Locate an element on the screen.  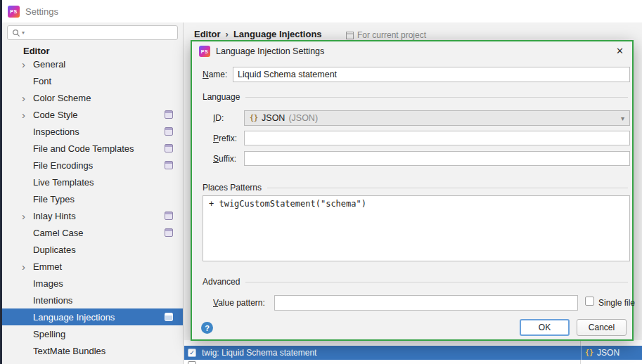
injection-language-label: JSON is located at coordinates (608, 353).